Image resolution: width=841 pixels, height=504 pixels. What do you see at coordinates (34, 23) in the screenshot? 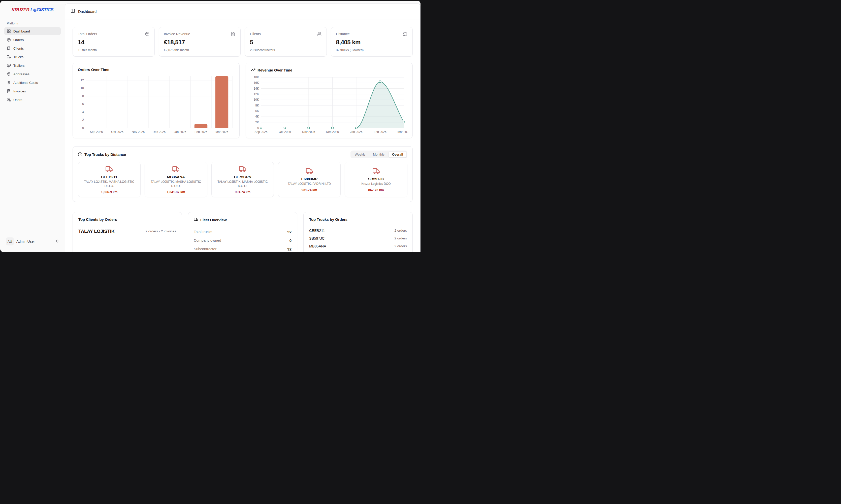
I see `sidebar-section-label: Platform` at bounding box center [34, 23].